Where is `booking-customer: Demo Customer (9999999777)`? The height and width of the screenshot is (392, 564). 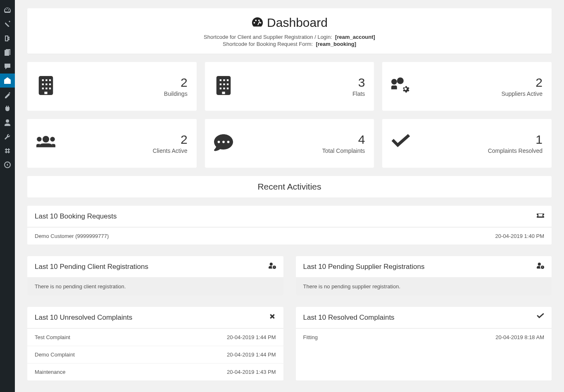
booking-customer: Demo Customer (9999999777) is located at coordinates (72, 236).